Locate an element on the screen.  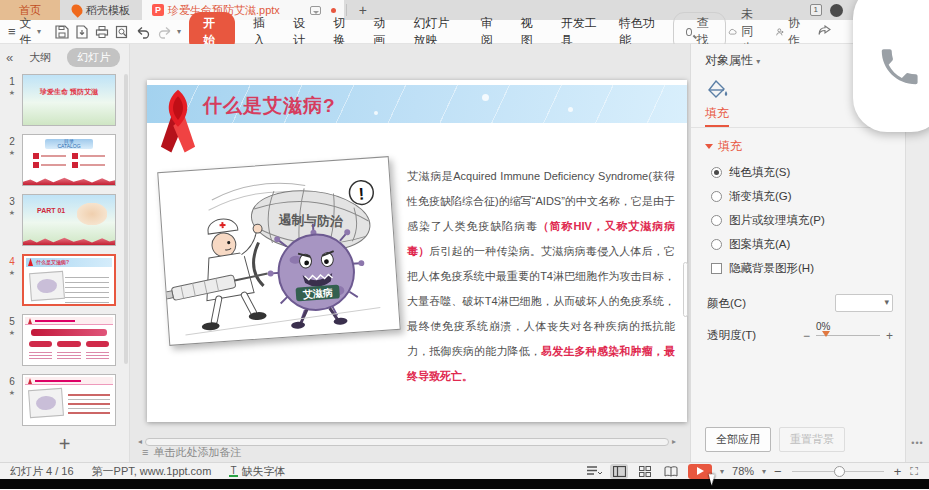
thumbnail-list: 1★ 珍爱生命 预防艾滋 2★ 目录CATALOG 3★ PART 01 4★ is located at coordinates (62, 248).